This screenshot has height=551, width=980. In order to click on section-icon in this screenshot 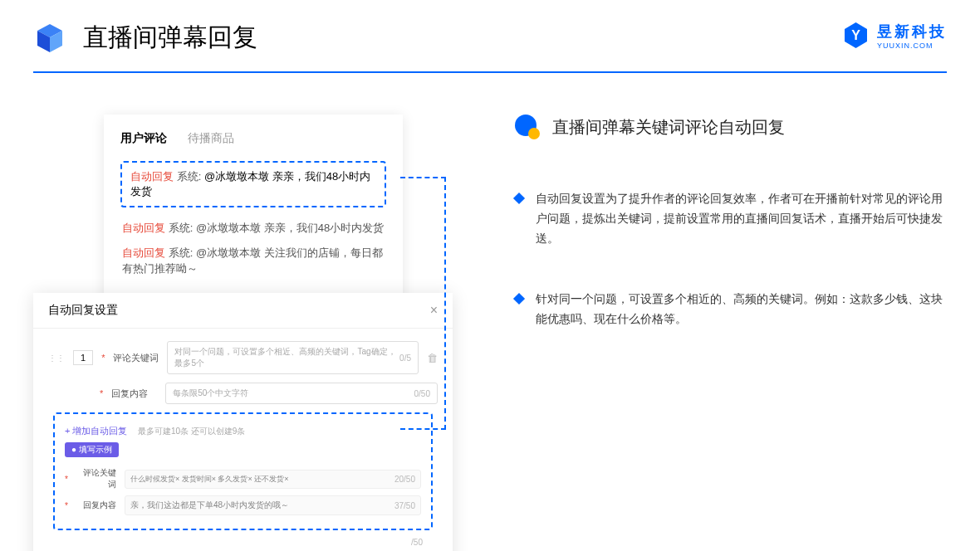, I will do `click(527, 127)`.